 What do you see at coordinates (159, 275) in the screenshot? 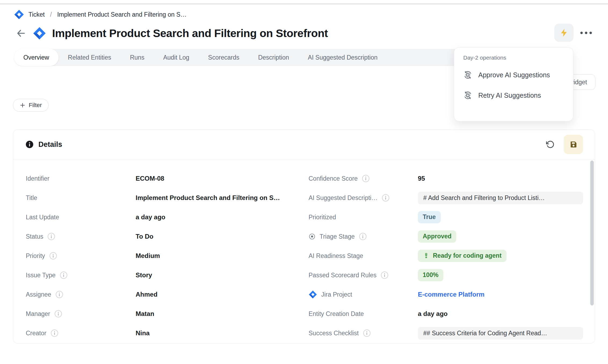
I see `field-row-issue-type: Issue Type Story` at bounding box center [159, 275].